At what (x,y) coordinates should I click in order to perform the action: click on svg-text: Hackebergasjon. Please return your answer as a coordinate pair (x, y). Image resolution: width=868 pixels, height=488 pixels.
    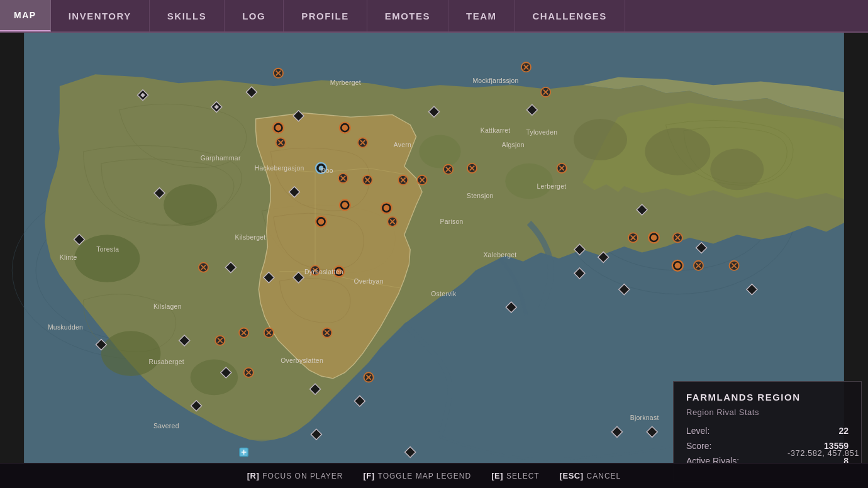
    Looking at the image, I should click on (279, 169).